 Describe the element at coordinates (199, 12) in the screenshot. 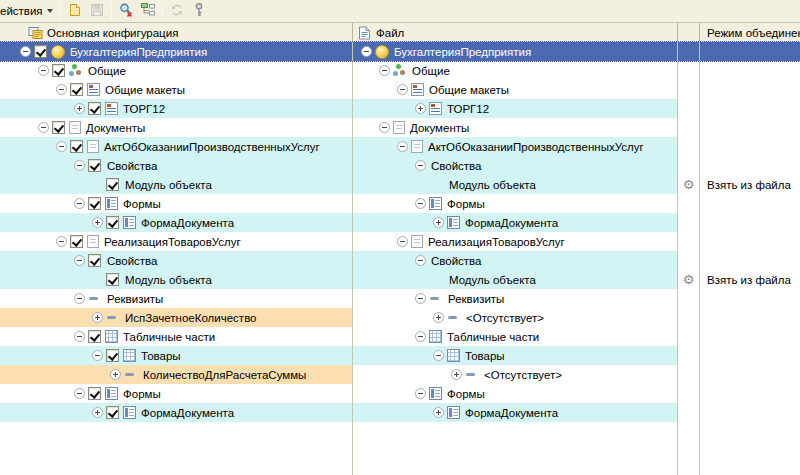

I see `key-button` at that location.